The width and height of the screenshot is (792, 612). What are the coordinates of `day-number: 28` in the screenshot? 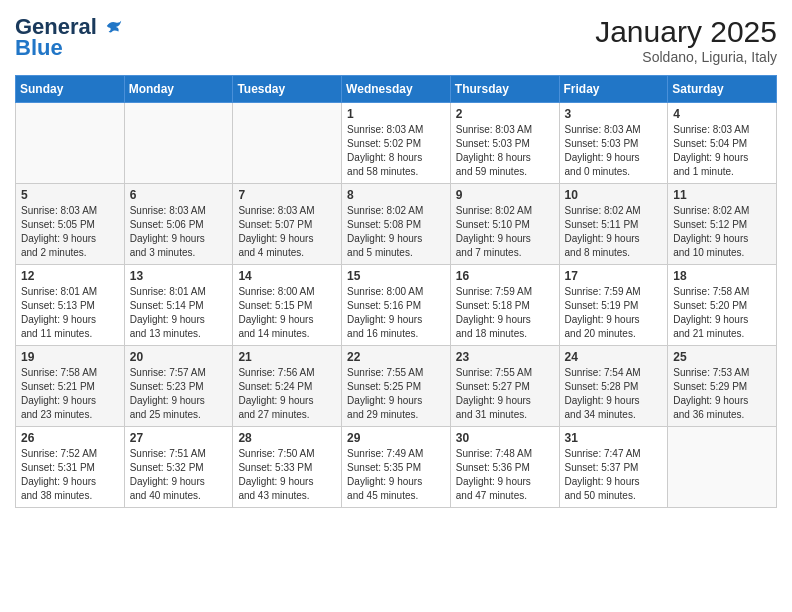 It's located at (287, 438).